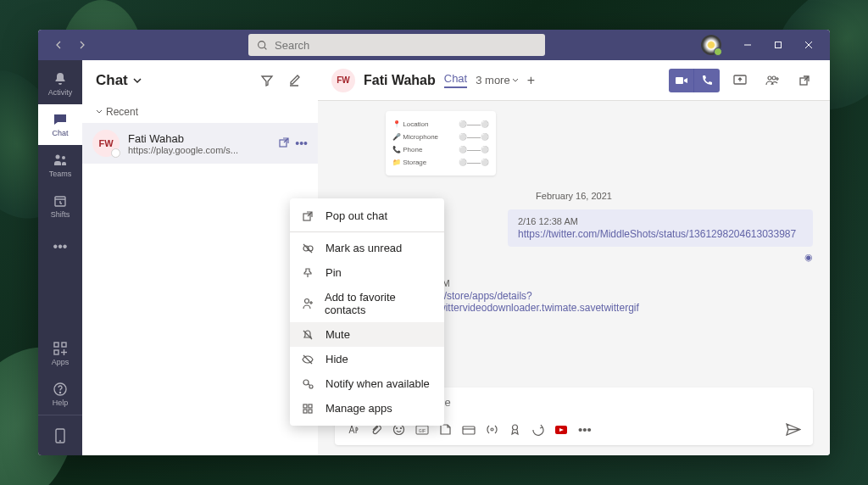  I want to click on message-sent: 2/16 12:38 AM https://twitter.com/Middle…, so click(660, 228).